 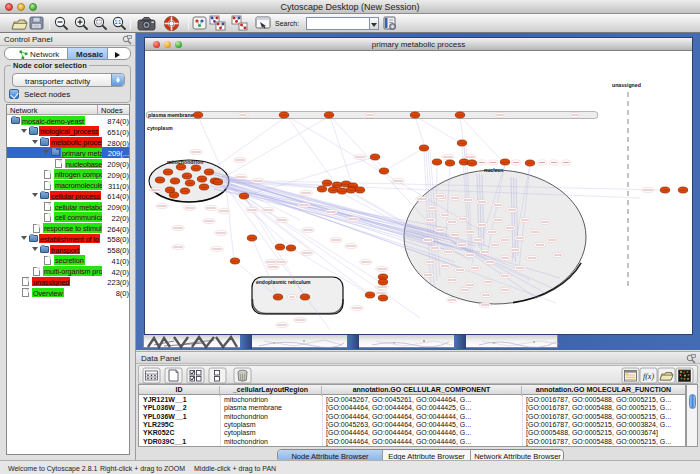 I want to click on svg-text: unassigned, so click(x=626, y=85).